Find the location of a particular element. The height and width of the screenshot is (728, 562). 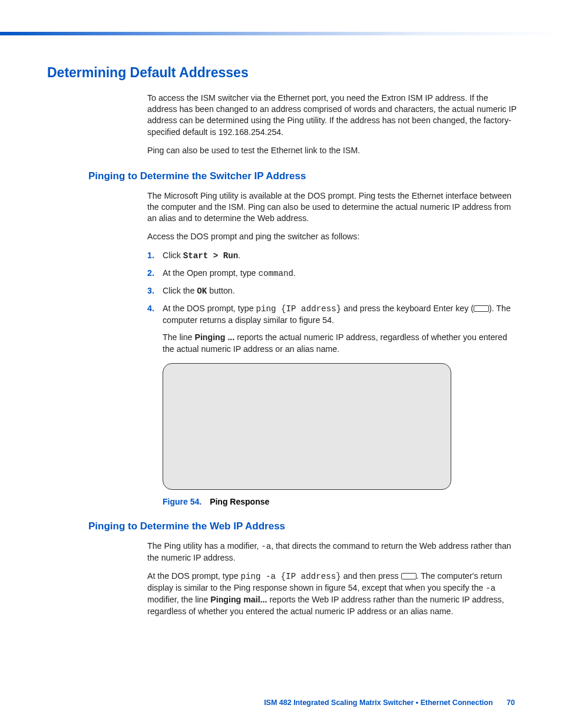

section2-paragraph-2: At the DOS prompt, type ping -a {IP addr… is located at coordinates (333, 594).